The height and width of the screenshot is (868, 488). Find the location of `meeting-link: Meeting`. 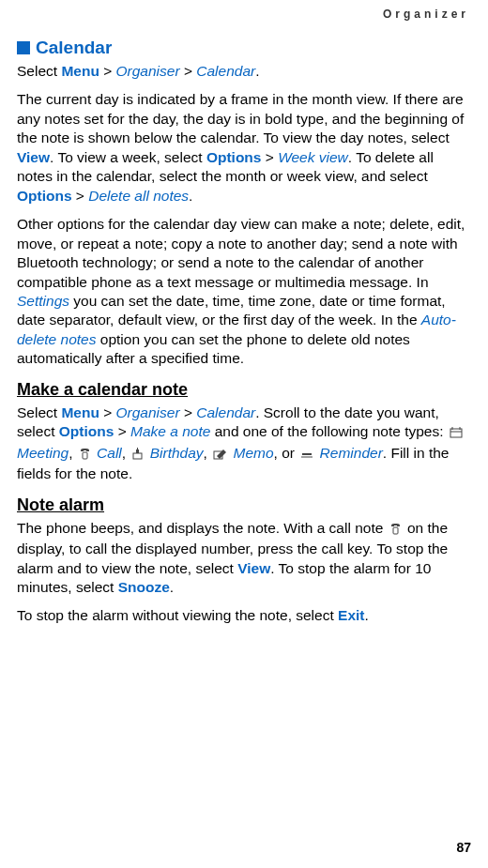

meeting-link: Meeting is located at coordinates (43, 452).